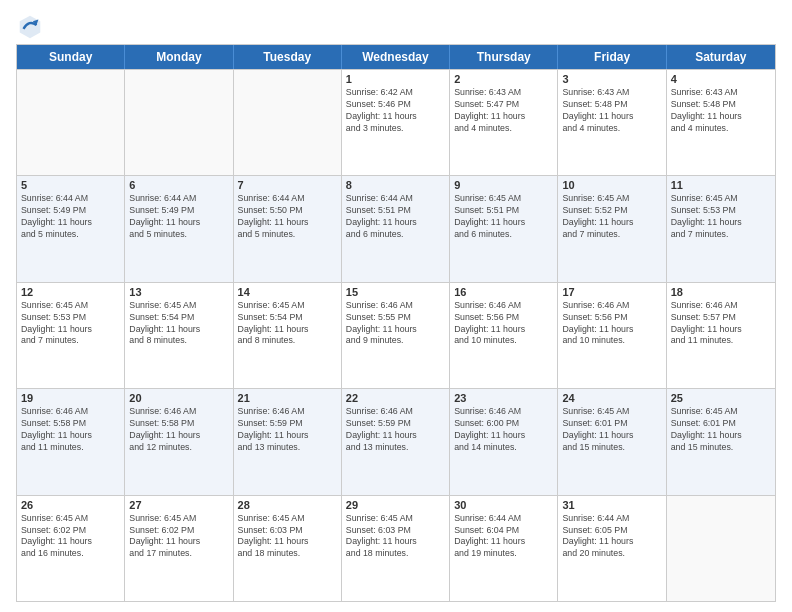 The height and width of the screenshot is (612, 792). What do you see at coordinates (70, 185) in the screenshot?
I see `day-number: 5` at bounding box center [70, 185].